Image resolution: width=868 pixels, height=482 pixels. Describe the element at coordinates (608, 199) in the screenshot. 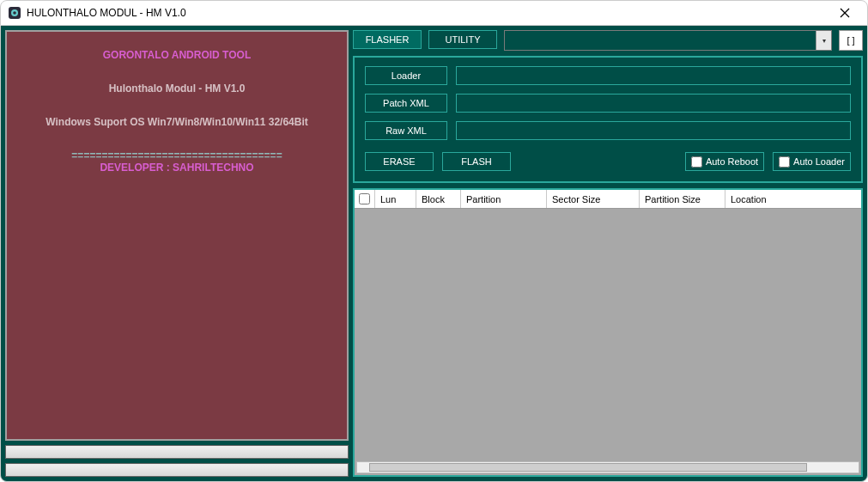

I see `table-header: Lun Block Partition Sector Size Partitio…` at that location.